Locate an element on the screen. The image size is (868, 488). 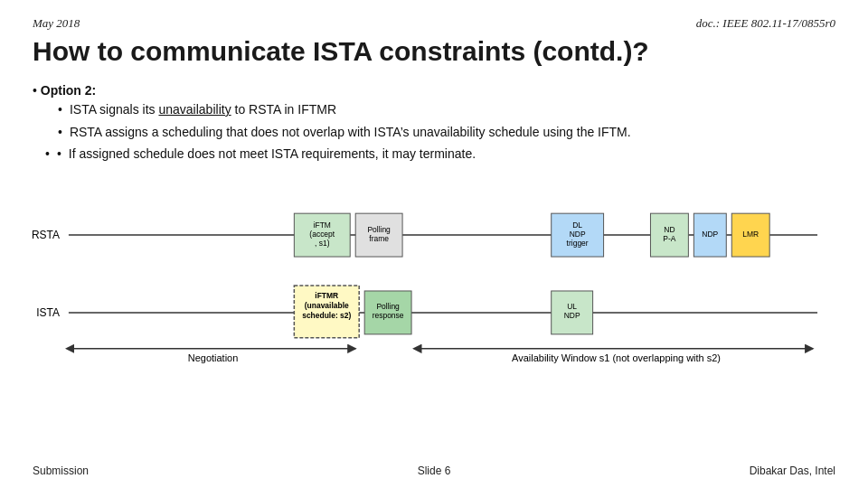
svg-text: (unavailable is located at coordinates (327, 305).